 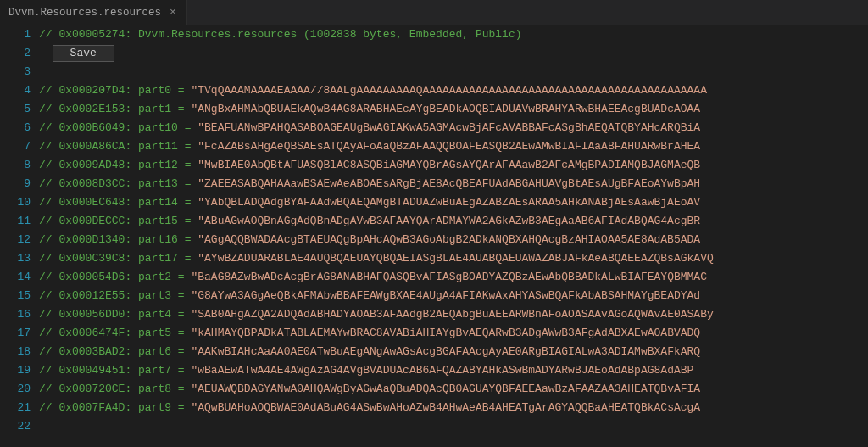 What do you see at coordinates (119, 202) in the screenshot?
I see `comment-text: // 0x000EC648: part14 =` at bounding box center [119, 202].